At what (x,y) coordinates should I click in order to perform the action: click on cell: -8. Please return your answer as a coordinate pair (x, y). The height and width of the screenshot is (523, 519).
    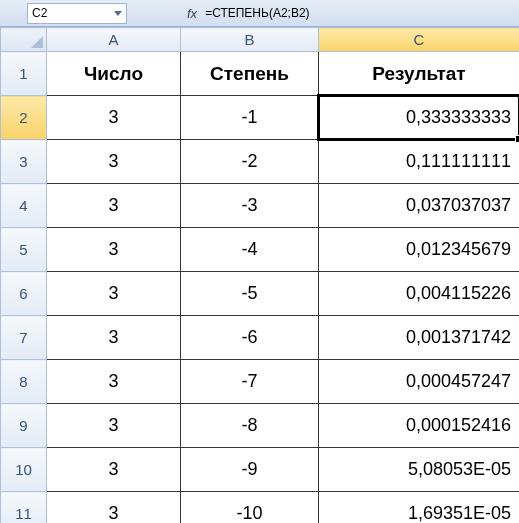
    Looking at the image, I should click on (250, 426).